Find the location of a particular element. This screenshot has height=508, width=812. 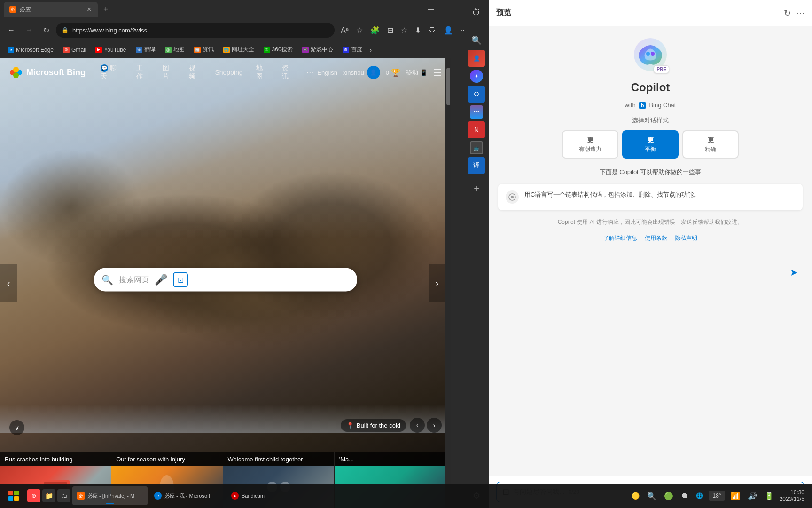

bookmark-youtube: ▶ YouTube is located at coordinates (111, 50).